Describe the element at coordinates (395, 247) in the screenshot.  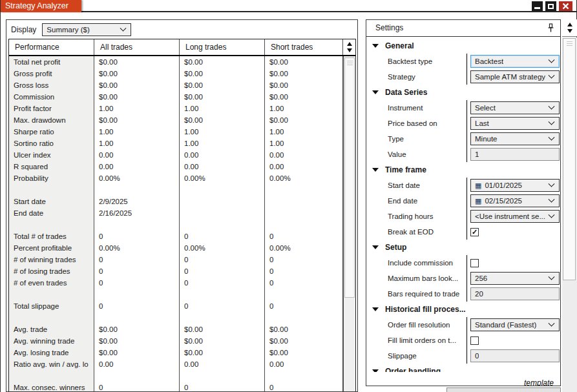
I see `section-label: Setup` at that location.